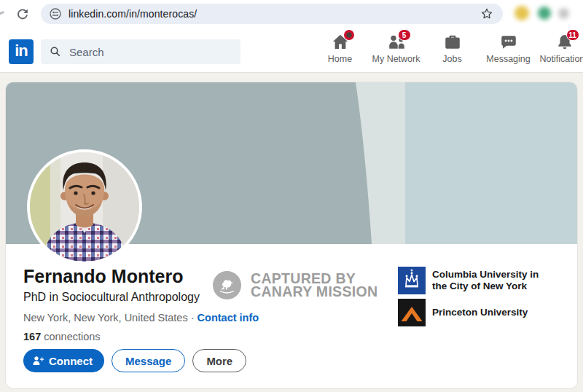 The image size is (583, 392). What do you see at coordinates (227, 286) in the screenshot?
I see `canary-bird-icon` at bounding box center [227, 286].